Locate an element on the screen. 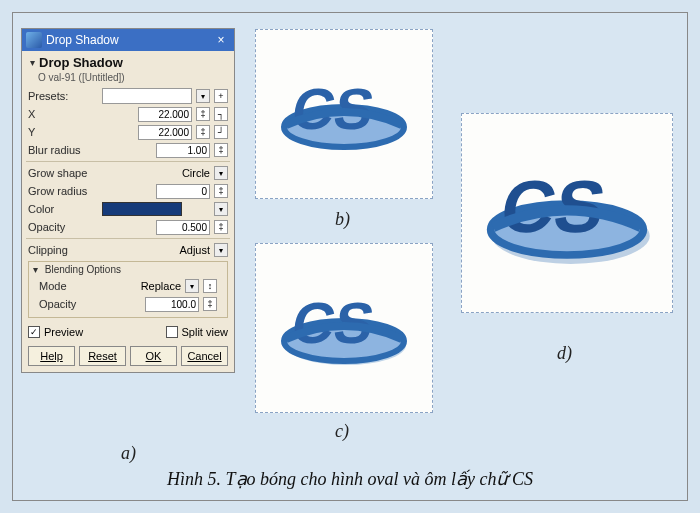  mode-dropdown-icon: ▾ is located at coordinates (192, 286).